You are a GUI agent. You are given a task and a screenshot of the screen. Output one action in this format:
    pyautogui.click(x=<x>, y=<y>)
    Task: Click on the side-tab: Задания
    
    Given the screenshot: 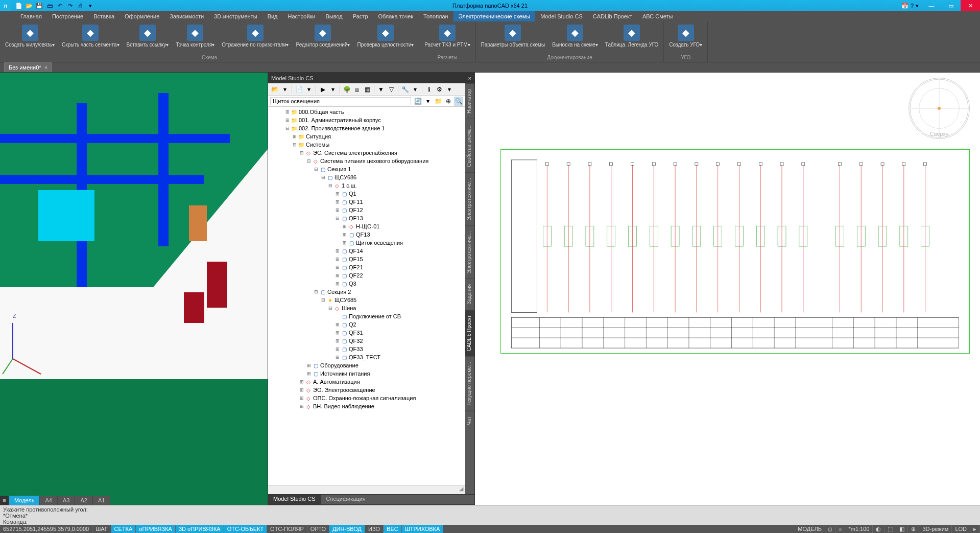 What is the action you would take?
    pyautogui.click(x=470, y=294)
    